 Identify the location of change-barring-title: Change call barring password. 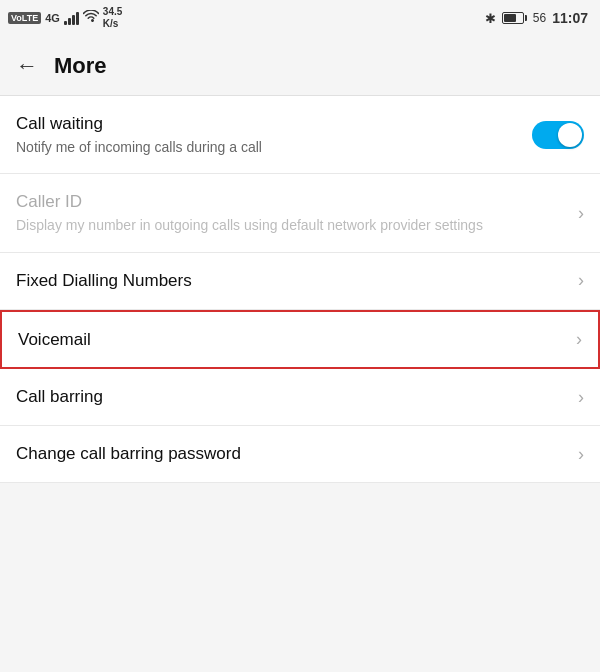
(293, 454).